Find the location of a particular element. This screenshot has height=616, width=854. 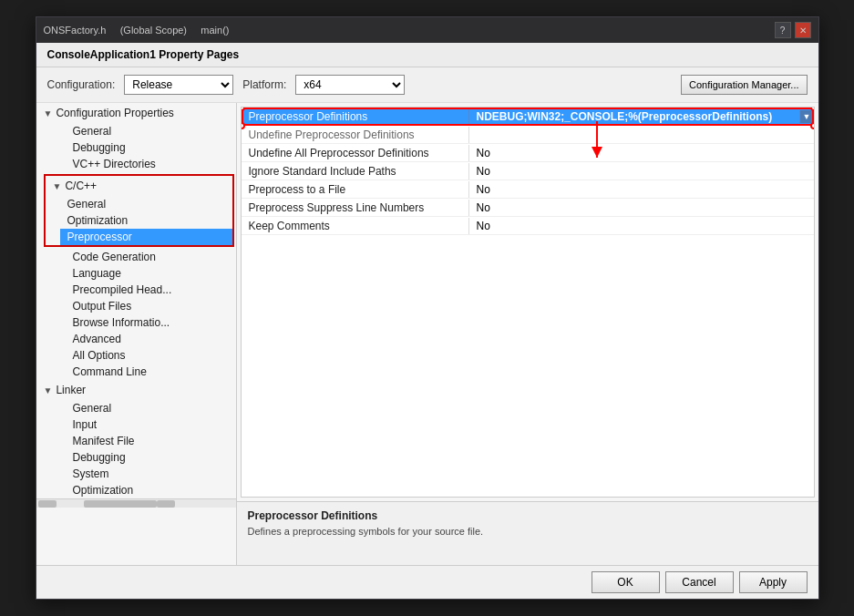

prop-row-preprocessor-defs: Preprocessor Definitions NDEBUG;WIN32;_C… is located at coordinates (528, 117).